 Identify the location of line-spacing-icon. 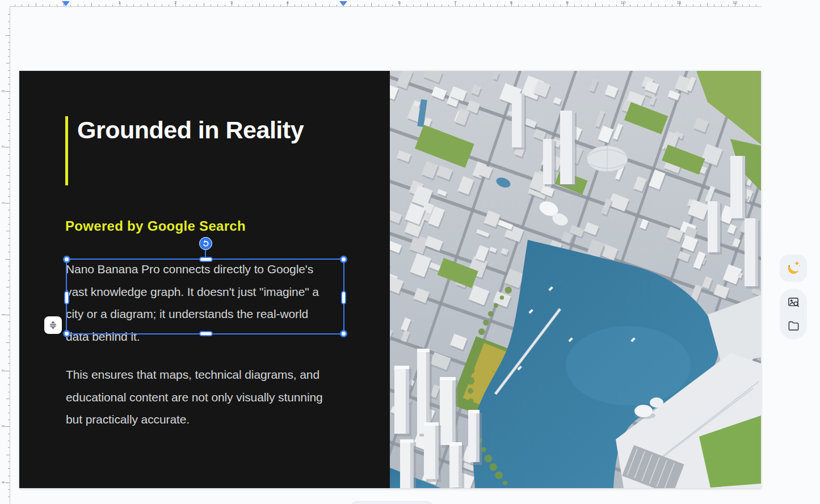
(53, 325).